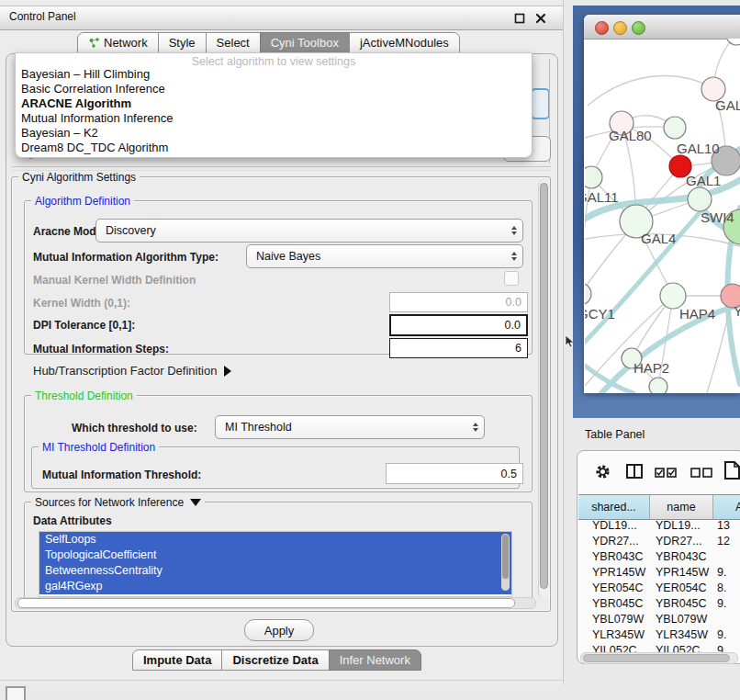 Image resolution: width=740 pixels, height=700 pixels. What do you see at coordinates (540, 104) in the screenshot?
I see `occluded-combobox-fragment` at bounding box center [540, 104].